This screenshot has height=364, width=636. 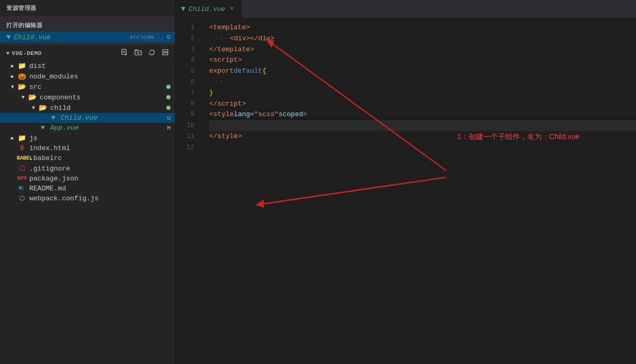 I want to click on folder-icon: 🎃, so click(x=22, y=76).